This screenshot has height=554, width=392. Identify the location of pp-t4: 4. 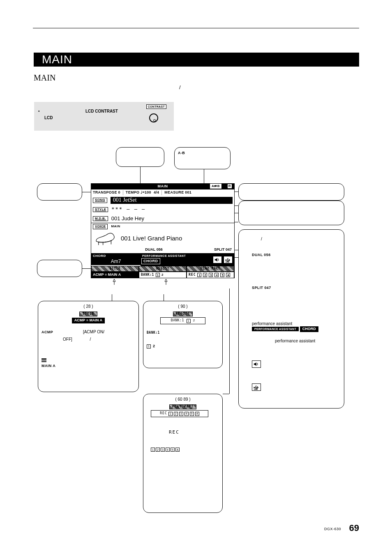
(187, 414).